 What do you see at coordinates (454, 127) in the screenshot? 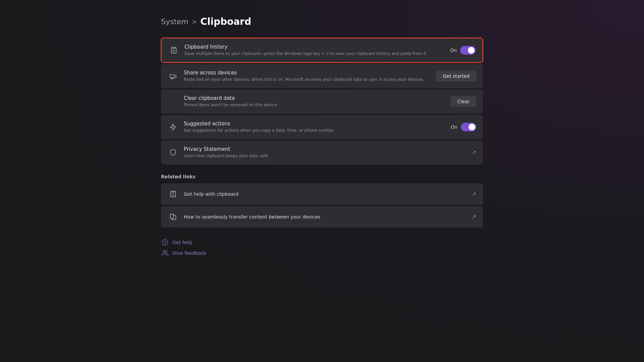
I see `suggested-actions-toggle-label: On` at bounding box center [454, 127].